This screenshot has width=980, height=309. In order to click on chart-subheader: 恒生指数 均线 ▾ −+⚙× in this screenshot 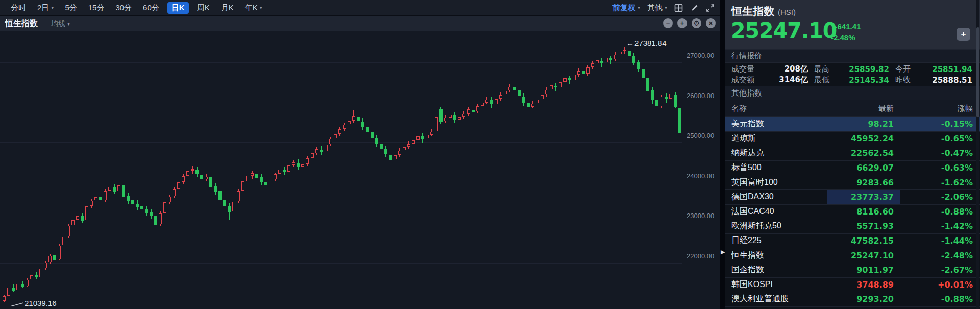, I will do `click(360, 23)`.